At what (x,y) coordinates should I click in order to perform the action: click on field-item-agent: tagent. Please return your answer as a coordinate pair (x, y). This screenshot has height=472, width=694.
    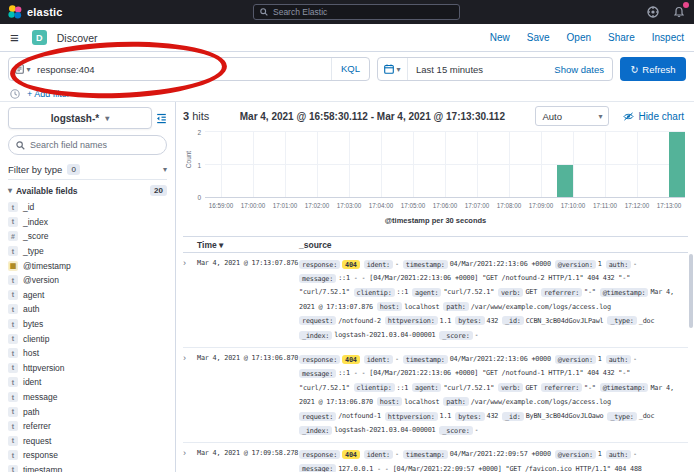
    Looking at the image, I should click on (88, 296).